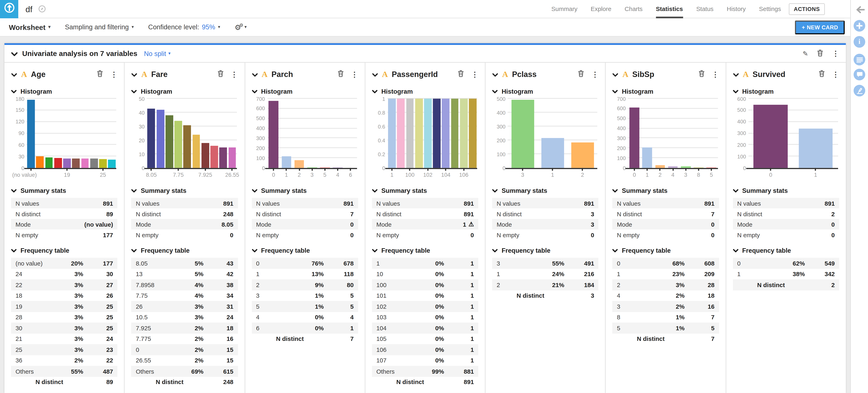  Describe the element at coordinates (746, 74) in the screenshot. I see `text-type-icon: A` at that location.